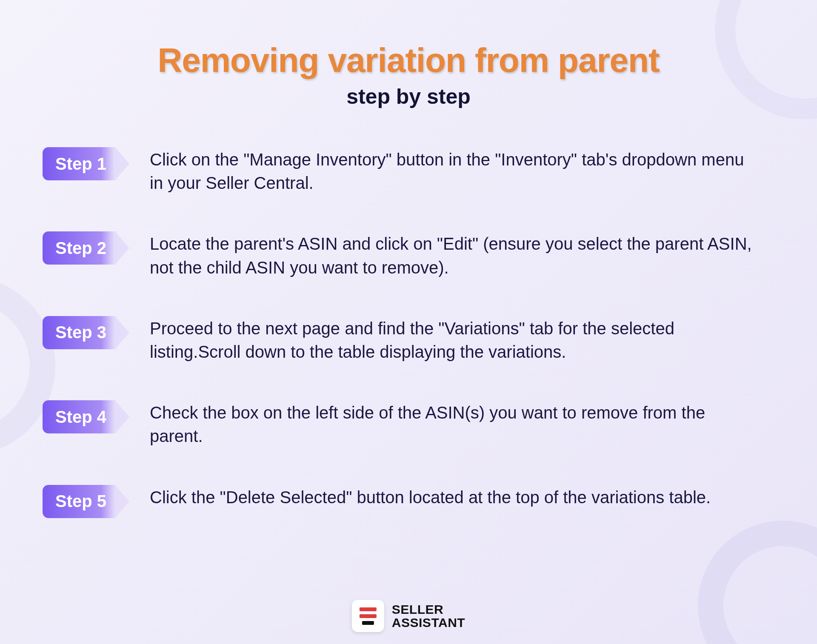 The height and width of the screenshot is (644, 817). Describe the element at coordinates (454, 424) in the screenshot. I see `step-description: Check the box on the left side of the AS…` at that location.